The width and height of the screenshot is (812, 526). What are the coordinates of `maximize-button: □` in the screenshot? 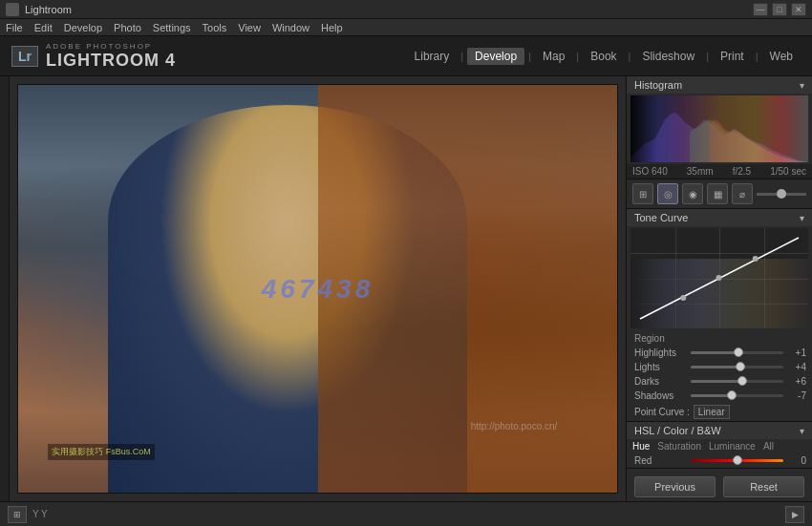 It's located at (780, 10).